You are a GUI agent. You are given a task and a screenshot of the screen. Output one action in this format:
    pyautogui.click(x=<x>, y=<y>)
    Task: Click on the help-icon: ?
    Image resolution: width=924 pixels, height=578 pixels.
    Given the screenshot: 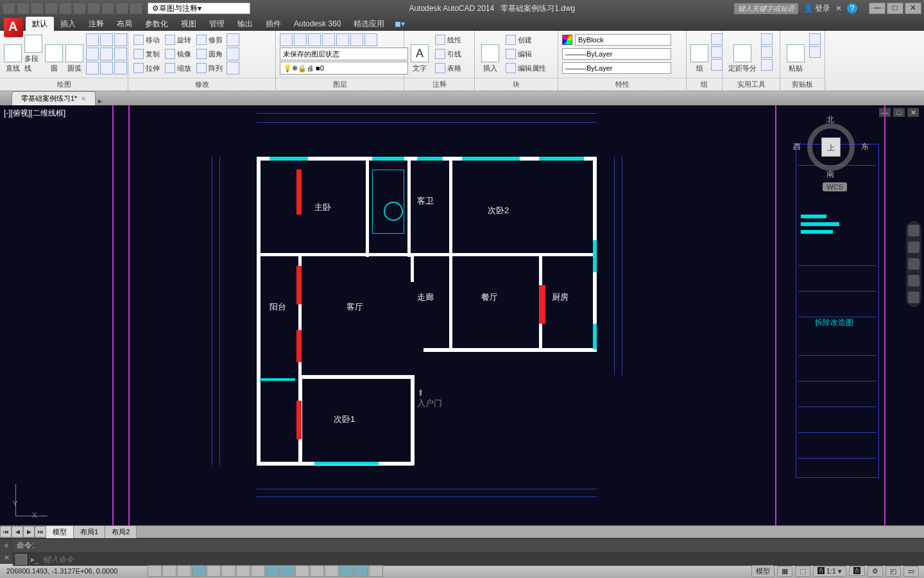 What is the action you would take?
    pyautogui.click(x=852, y=8)
    